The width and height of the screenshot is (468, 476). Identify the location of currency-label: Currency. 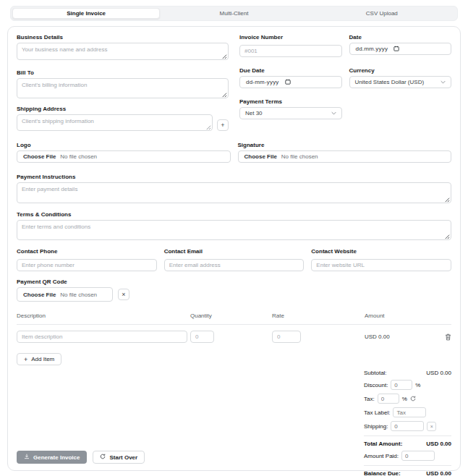
(401, 71).